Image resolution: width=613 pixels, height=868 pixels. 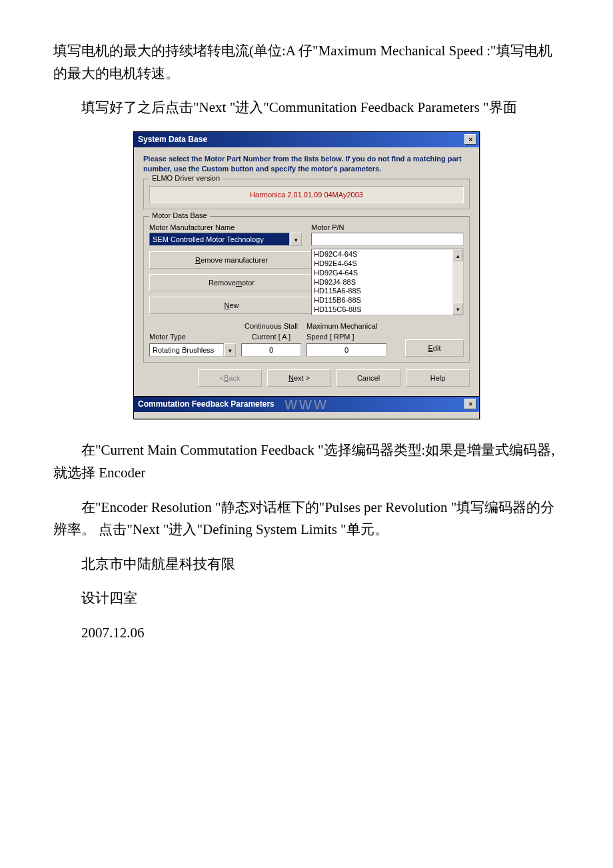 I want to click on group-title-mdb: Motor Data Base, so click(x=180, y=215).